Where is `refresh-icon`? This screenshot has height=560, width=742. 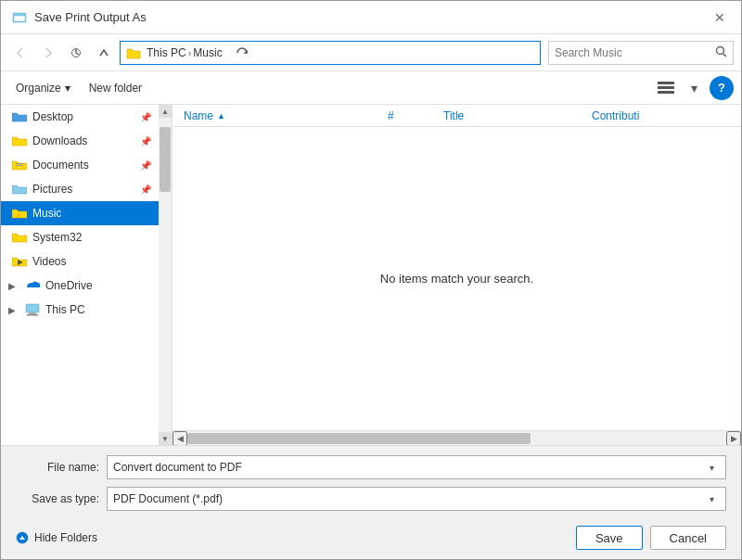
refresh-icon is located at coordinates (242, 53).